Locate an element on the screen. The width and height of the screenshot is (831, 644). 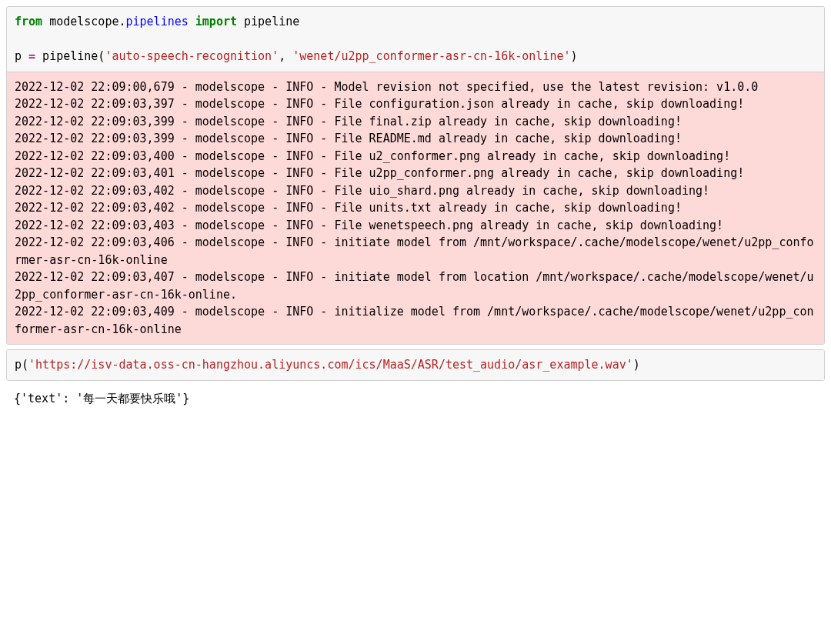
arg-model: 'wenet/u2pp_conformer-asr-cn-16k-online' is located at coordinates (431, 56).